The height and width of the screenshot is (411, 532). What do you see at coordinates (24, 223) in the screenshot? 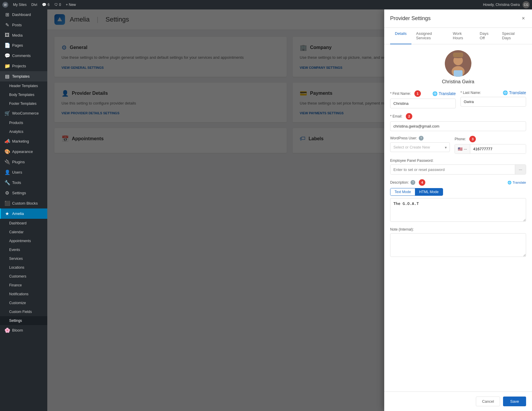
I see `sidebar-item-amelia-dashboard: Dashboard` at bounding box center [24, 223].